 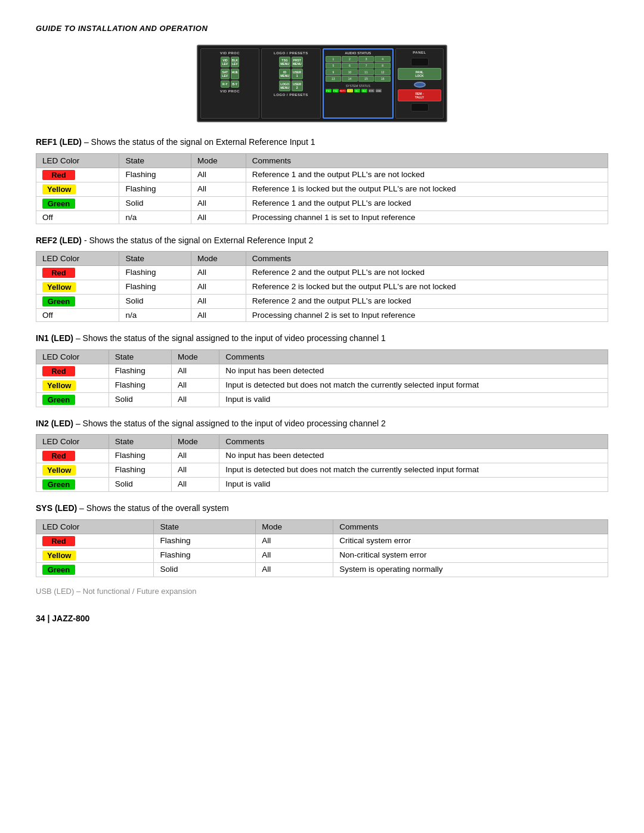 I want to click on audio-btn-2: 2, so click(x=349, y=59).